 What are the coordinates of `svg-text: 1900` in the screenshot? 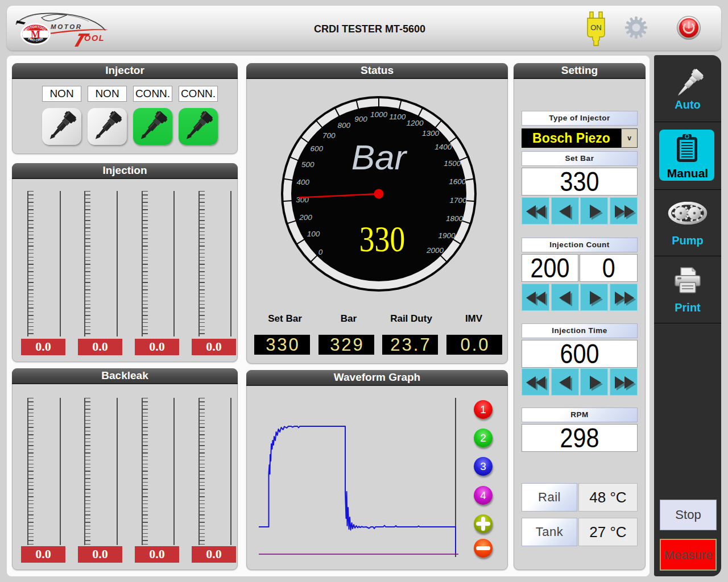 It's located at (447, 235).